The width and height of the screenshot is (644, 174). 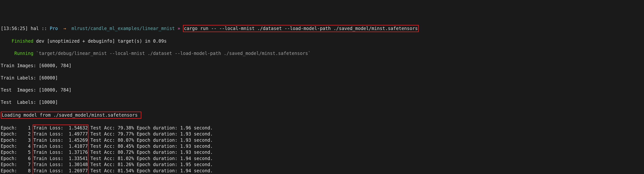 I want to click on train-loss-cell: Train Loss: 1.54632, so click(x=60, y=128).